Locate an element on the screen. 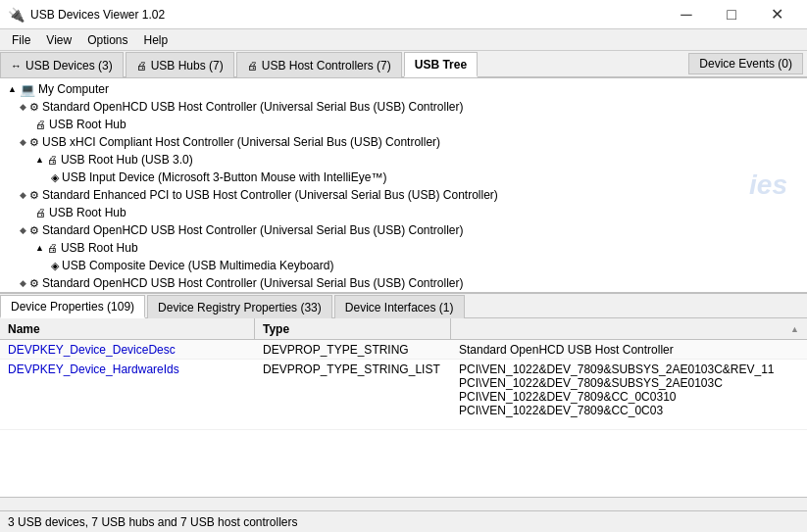 Image resolution: width=807 pixels, height=532 pixels. menu-help: Help is located at coordinates (157, 40).